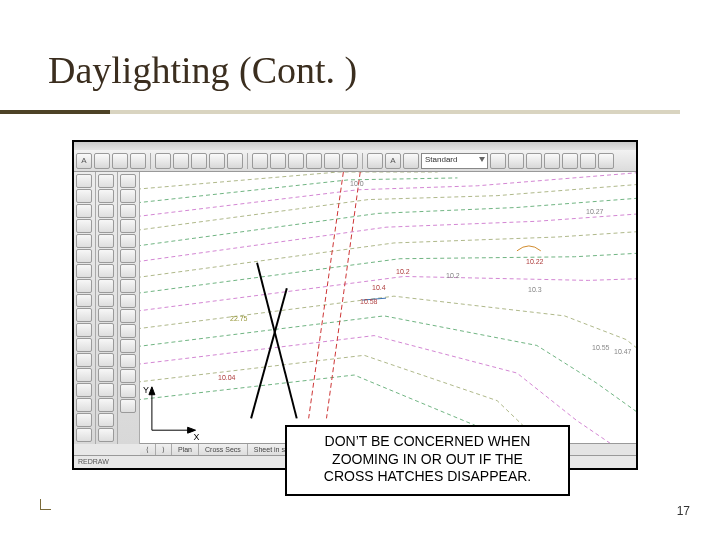 This screenshot has width=720, height=540. Describe the element at coordinates (428, 477) in the screenshot. I see `callout-text-line: CROSS HATCHES DISAPPEAR.` at that location.